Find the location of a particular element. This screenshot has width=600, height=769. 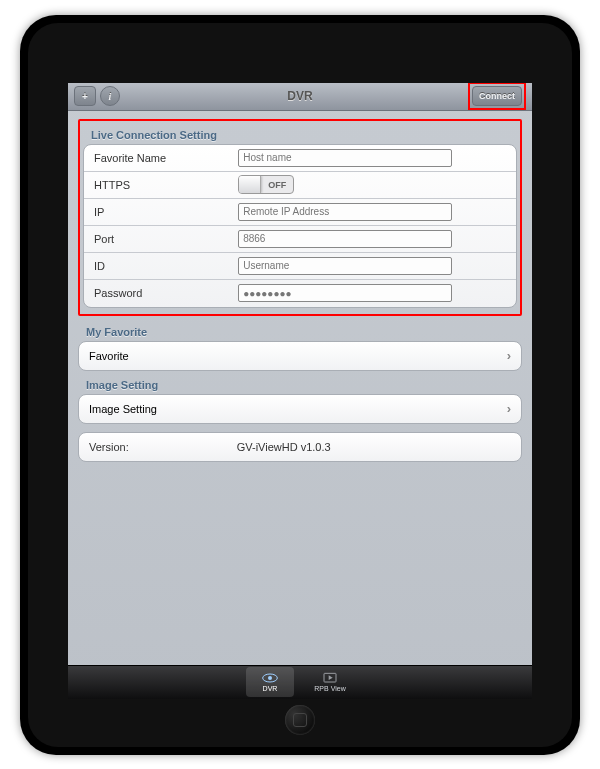

version-row: Version: GV-iViewHD v1.0.3 is located at coordinates (300, 447).